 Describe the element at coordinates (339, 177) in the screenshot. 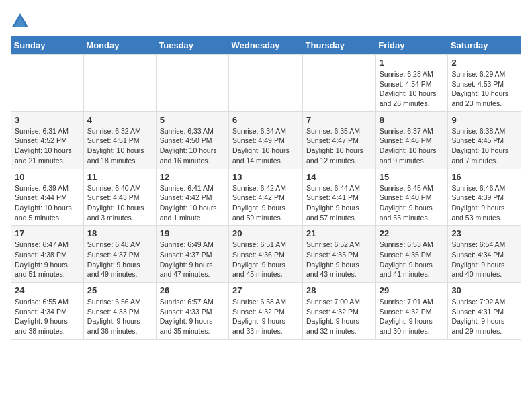

I see `day-number: 14` at that location.